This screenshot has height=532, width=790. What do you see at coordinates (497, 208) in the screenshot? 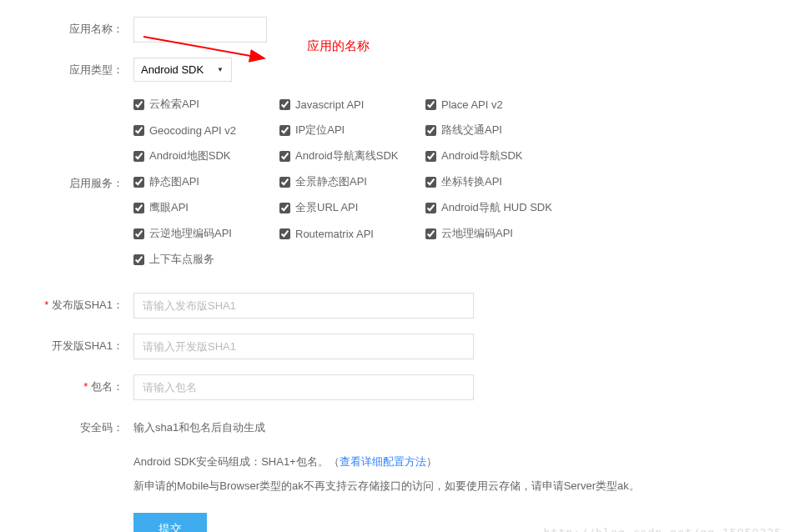
I see `service-label: Android导航 HUD SDK` at bounding box center [497, 208].